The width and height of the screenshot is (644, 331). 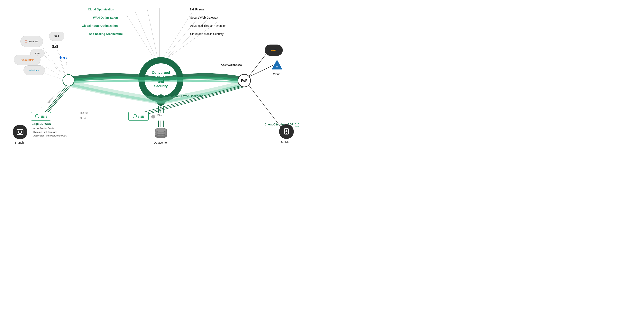 I want to click on bullet-1: Active / Active / Active, so click(x=49, y=128).